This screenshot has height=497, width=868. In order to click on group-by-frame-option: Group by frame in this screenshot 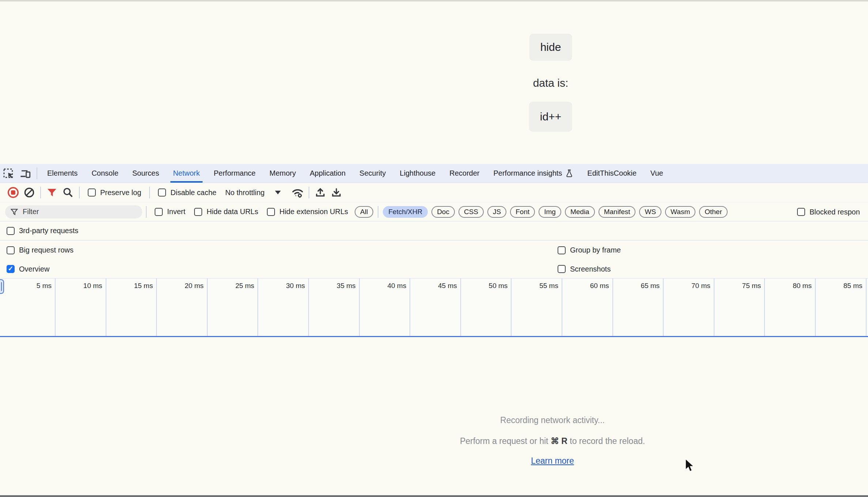, I will do `click(589, 250)`.